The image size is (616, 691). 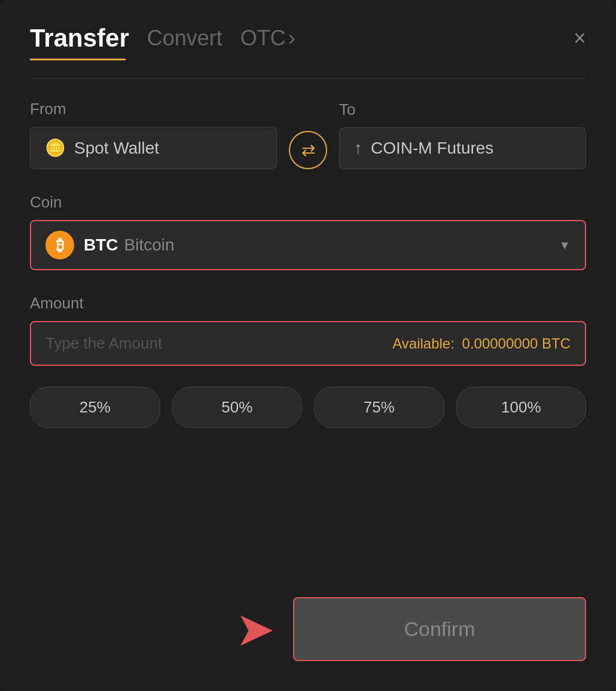 I want to click on confirm-button: Confirm, so click(x=440, y=629).